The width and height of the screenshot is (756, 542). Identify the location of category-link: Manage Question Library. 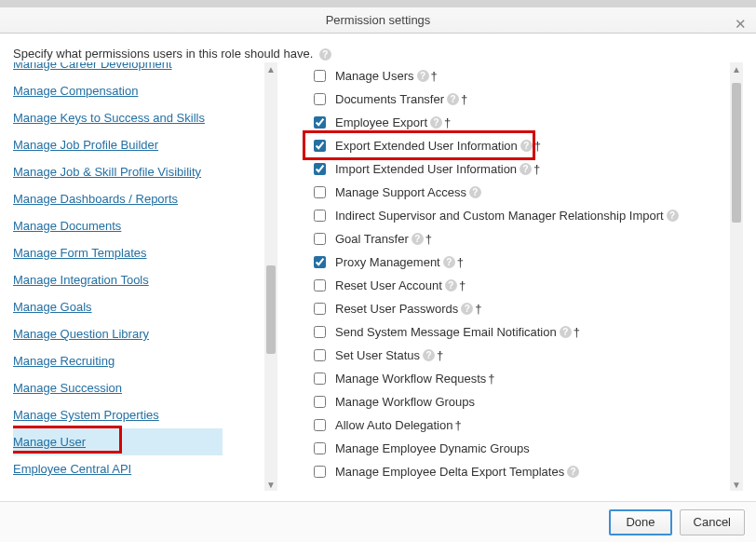
(151, 333).